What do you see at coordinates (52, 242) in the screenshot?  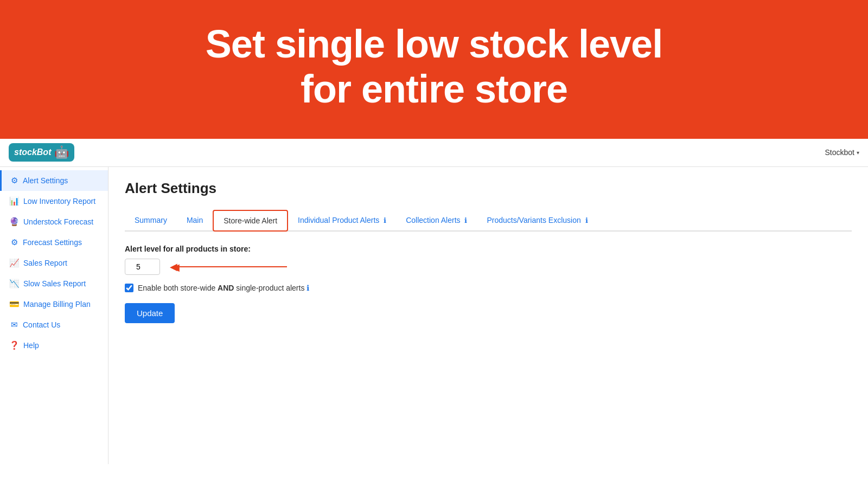 I see `sidebar-item-label: Forecast Settings` at bounding box center [52, 242].